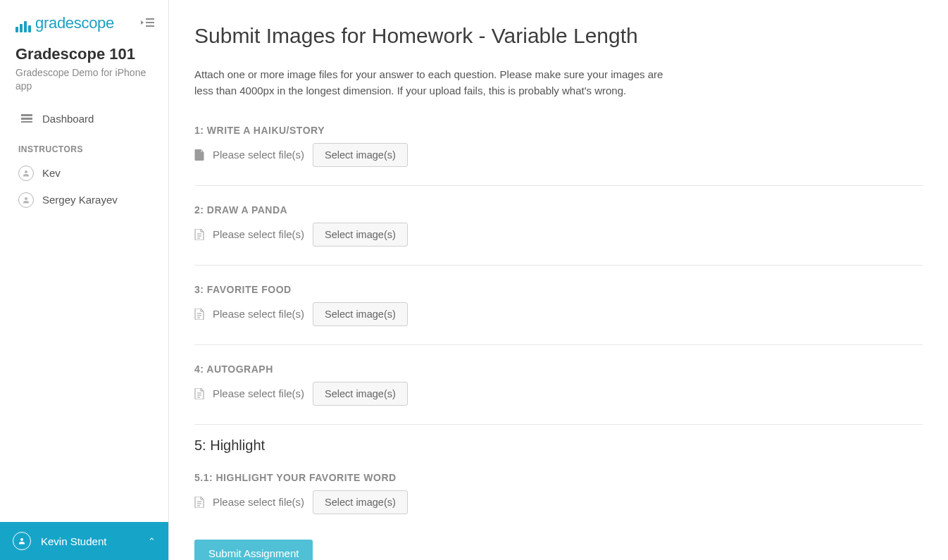 The image size is (948, 560). What do you see at coordinates (559, 290) in the screenshot?
I see `question-title: 3: FAVORITE FOOD` at bounding box center [559, 290].